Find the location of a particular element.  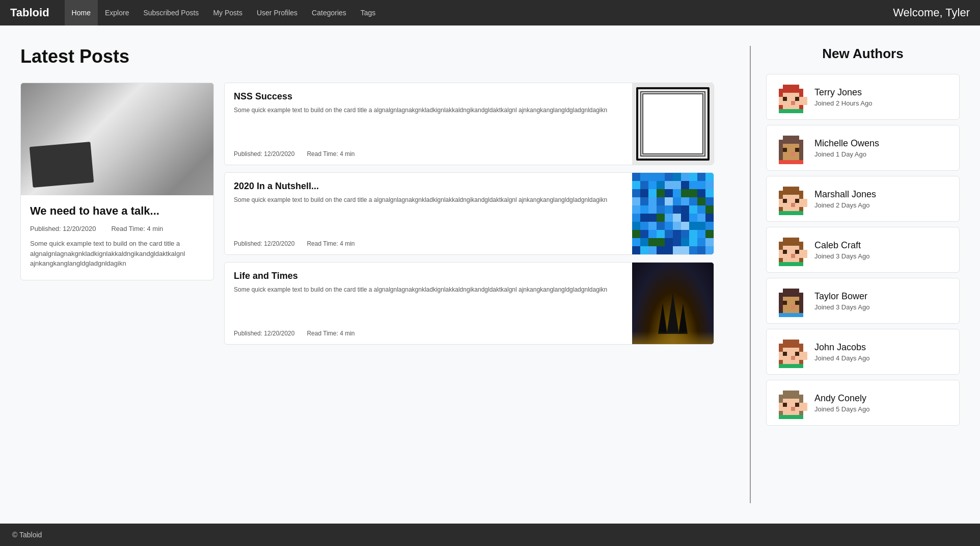

author-joined: Joined 2 Hours Ago is located at coordinates (883, 103).